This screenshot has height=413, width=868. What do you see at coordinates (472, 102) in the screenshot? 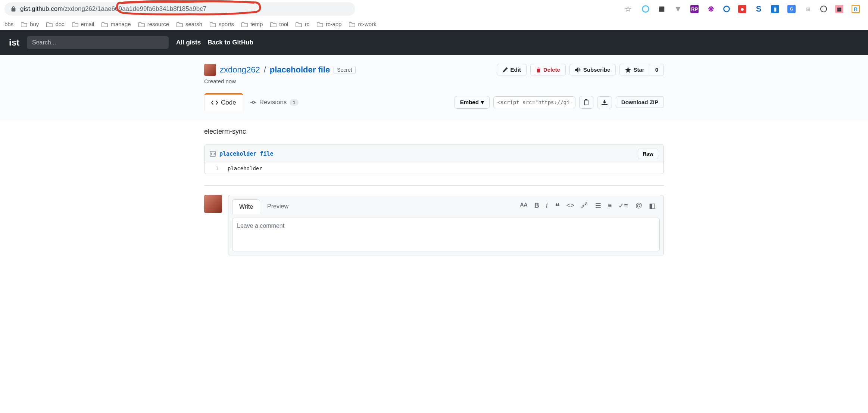
I see `embed-dropdown: Embed ▾` at bounding box center [472, 102].